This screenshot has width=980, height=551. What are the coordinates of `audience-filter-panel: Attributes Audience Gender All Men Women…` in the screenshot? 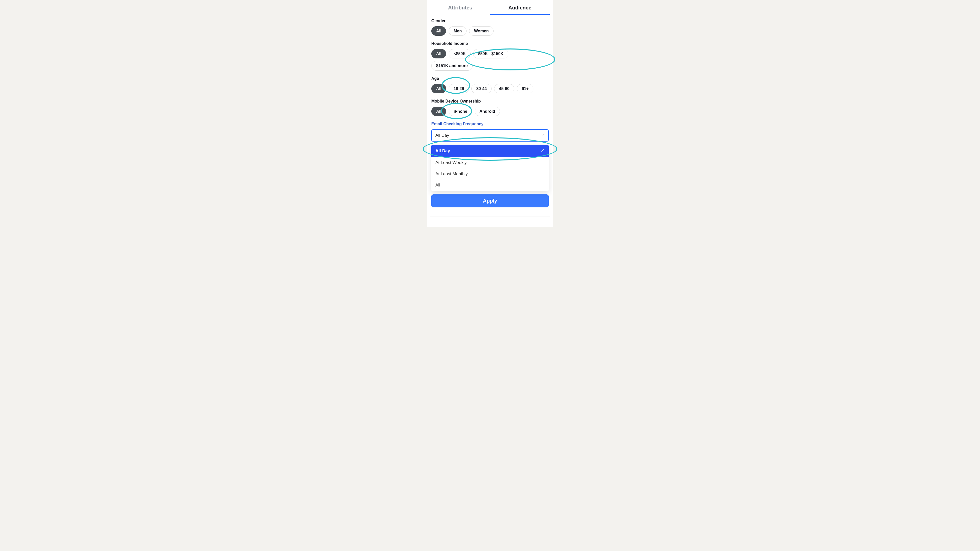 It's located at (490, 113).